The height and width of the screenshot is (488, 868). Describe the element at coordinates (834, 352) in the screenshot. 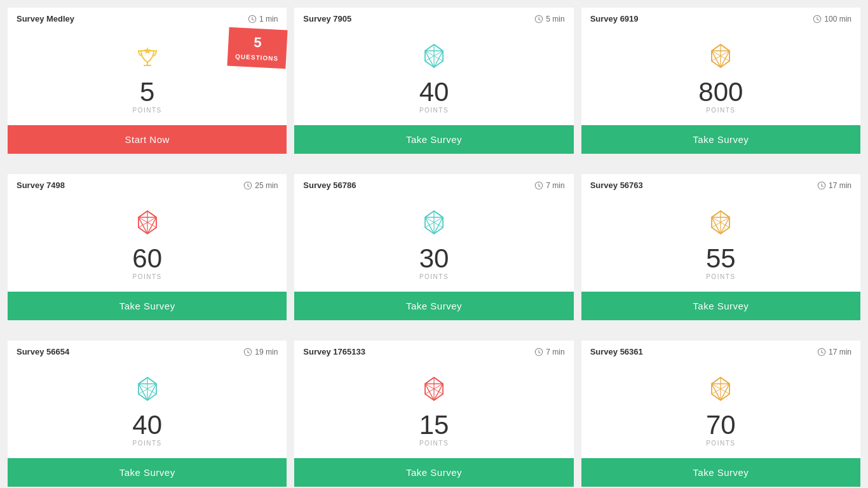

I see `card-time: 17 min` at that location.